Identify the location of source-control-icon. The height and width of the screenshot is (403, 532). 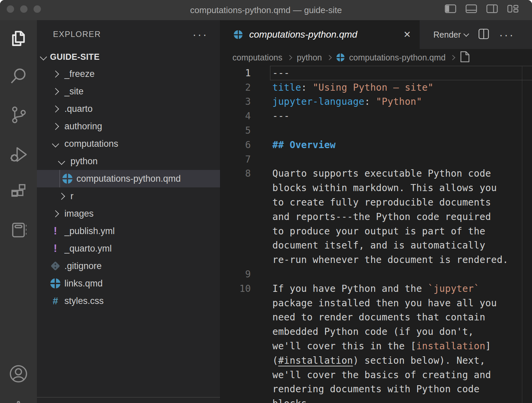
(18, 115).